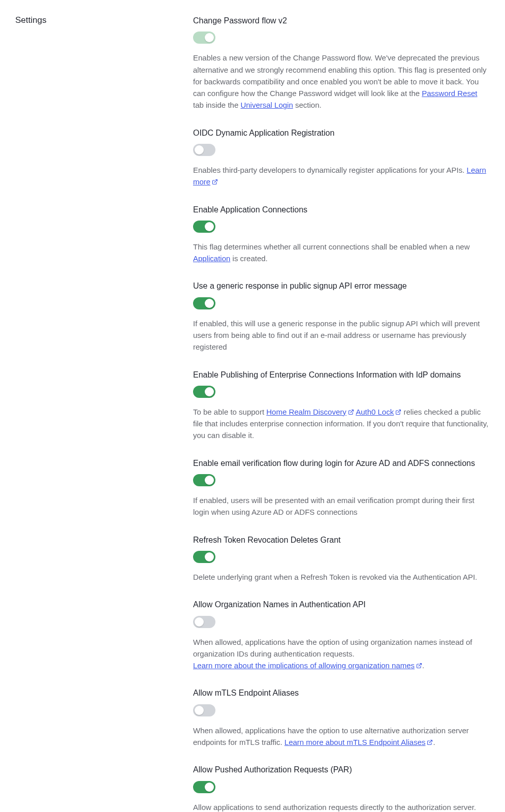  I want to click on toggle-enable-application-connections, so click(204, 227).